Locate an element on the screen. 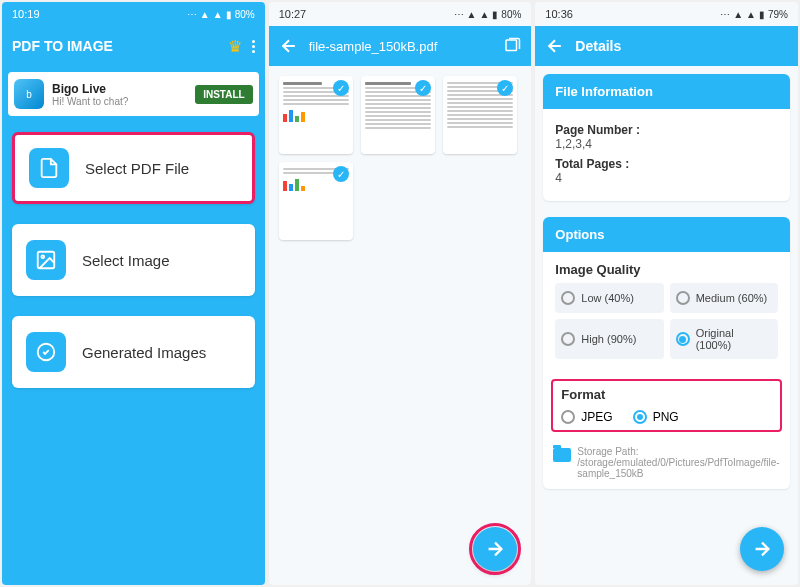 This screenshot has width=800, height=587. quality-label: Image Quality is located at coordinates (666, 270).